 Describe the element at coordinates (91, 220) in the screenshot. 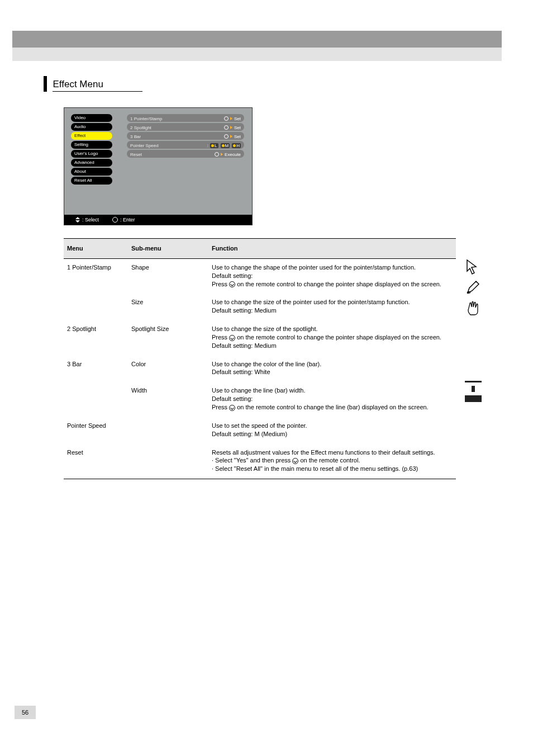

I see `menu-footer-select-text: : Select` at that location.